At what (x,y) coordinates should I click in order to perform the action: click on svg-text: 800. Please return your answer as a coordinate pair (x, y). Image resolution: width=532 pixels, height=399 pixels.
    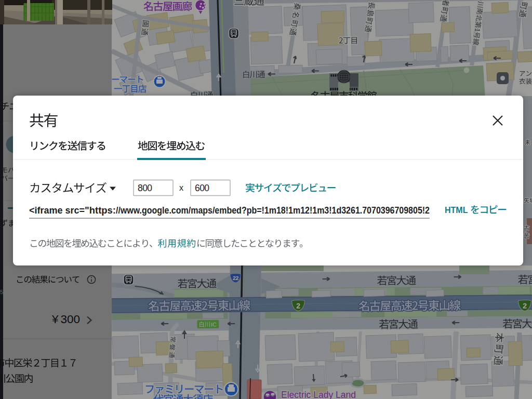
    Looking at the image, I should click on (145, 188).